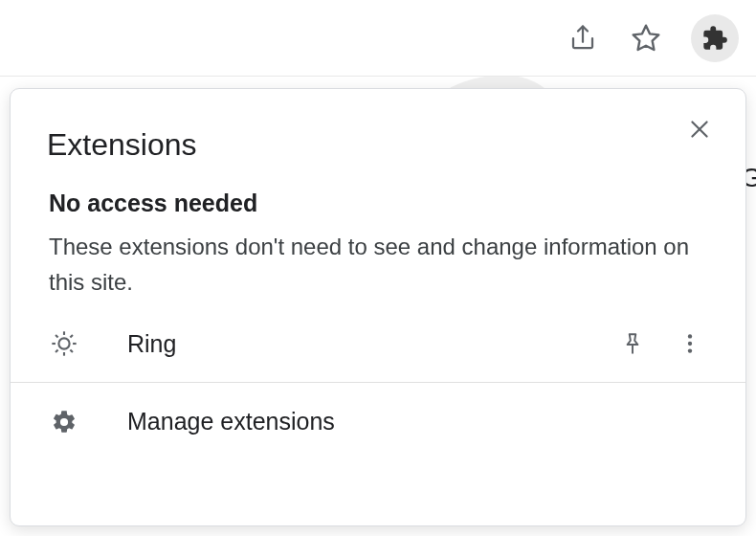 This screenshot has height=536, width=756. What do you see at coordinates (583, 38) in the screenshot?
I see `share-icon` at bounding box center [583, 38].